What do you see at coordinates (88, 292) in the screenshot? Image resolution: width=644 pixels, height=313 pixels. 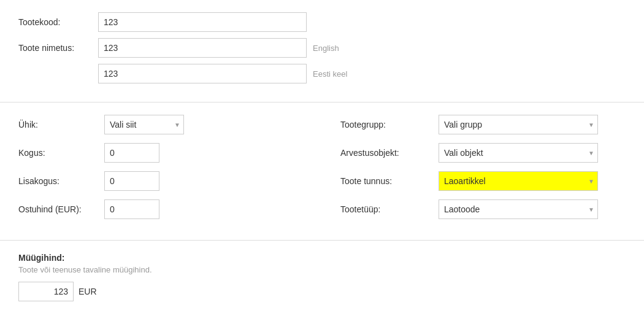 I see `currency-label: EUR` at bounding box center [88, 292].